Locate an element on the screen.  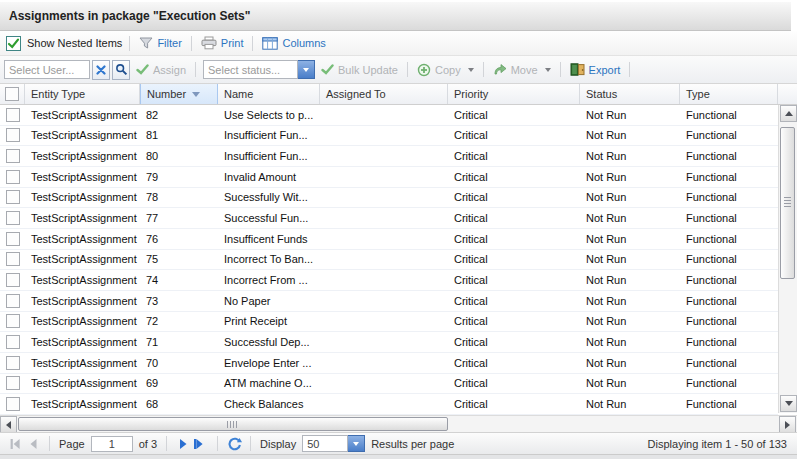
select-status-combo is located at coordinates (259, 70).